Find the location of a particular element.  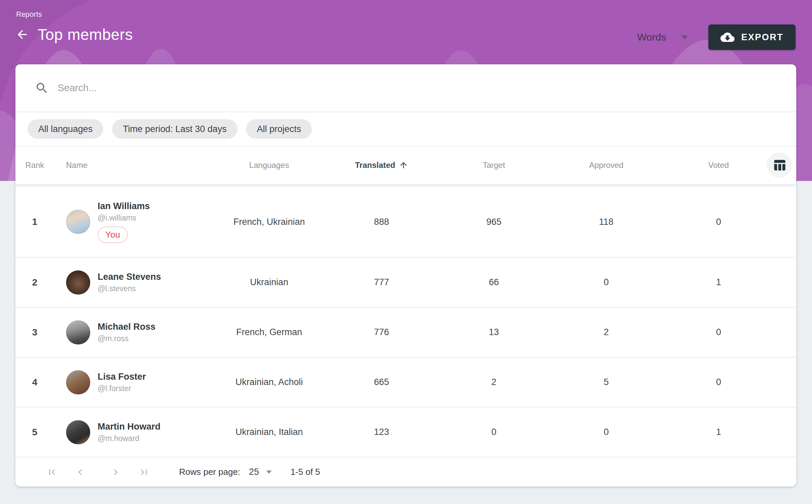

filter-chips: All languages Time period: Last 30 days … is located at coordinates (406, 129).